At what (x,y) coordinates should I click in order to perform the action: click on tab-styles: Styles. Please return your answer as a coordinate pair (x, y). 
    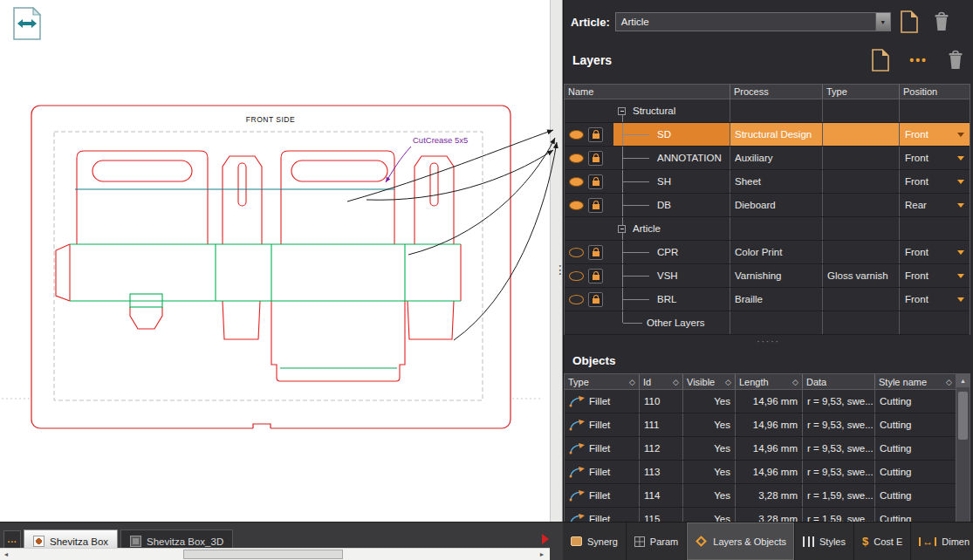
    Looking at the image, I should click on (825, 541).